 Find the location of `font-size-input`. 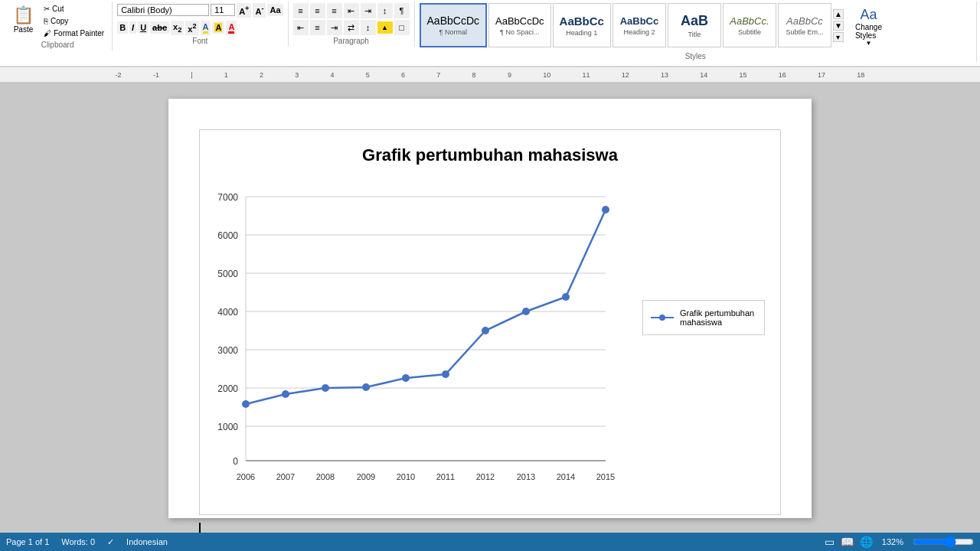

font-size-input is located at coordinates (223, 10).